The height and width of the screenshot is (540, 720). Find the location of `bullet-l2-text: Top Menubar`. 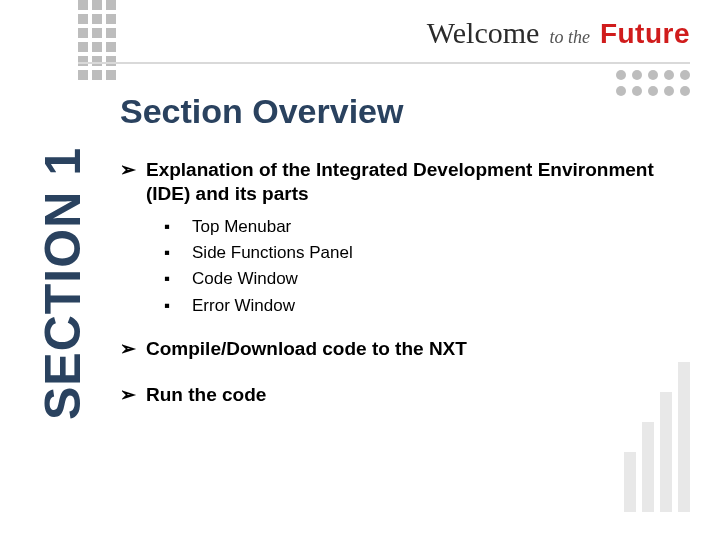

bullet-l2-text: Top Menubar is located at coordinates (242, 227).